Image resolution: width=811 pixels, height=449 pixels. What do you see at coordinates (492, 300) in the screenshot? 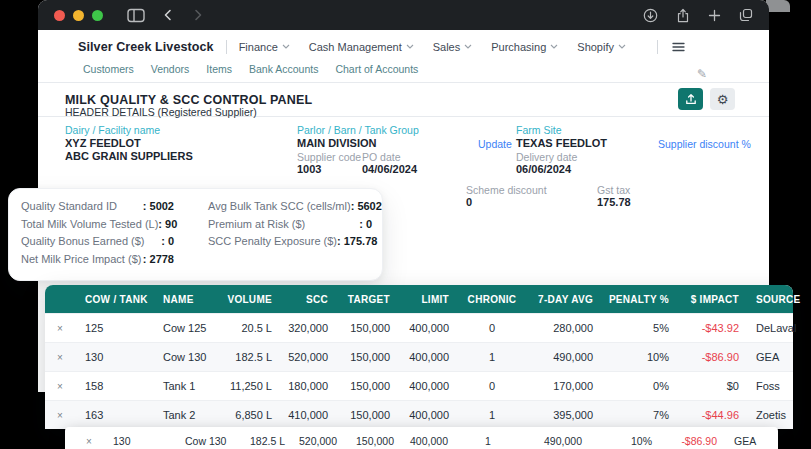
I see `col-chronic: CHRONIC` at bounding box center [492, 300].